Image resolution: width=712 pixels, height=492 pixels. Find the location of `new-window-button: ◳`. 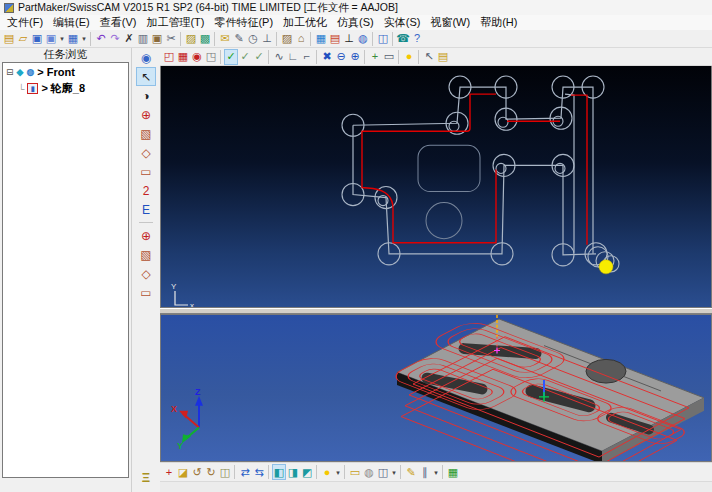

new-window-button: ◳ is located at coordinates (211, 57).